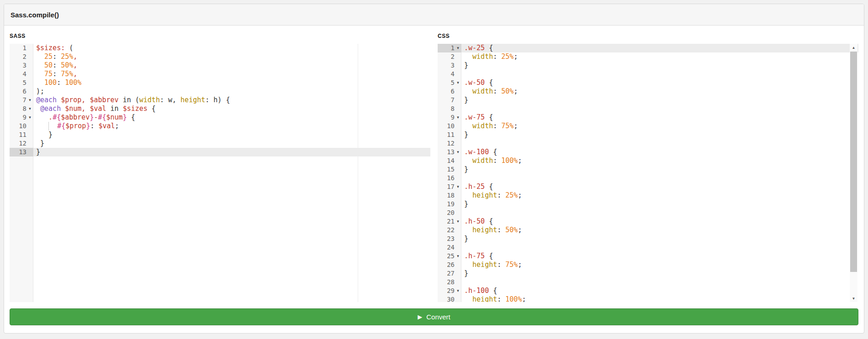 The width and height of the screenshot is (868, 339). Describe the element at coordinates (490, 126) in the screenshot. I see `code-text: width: 75%;` at that location.